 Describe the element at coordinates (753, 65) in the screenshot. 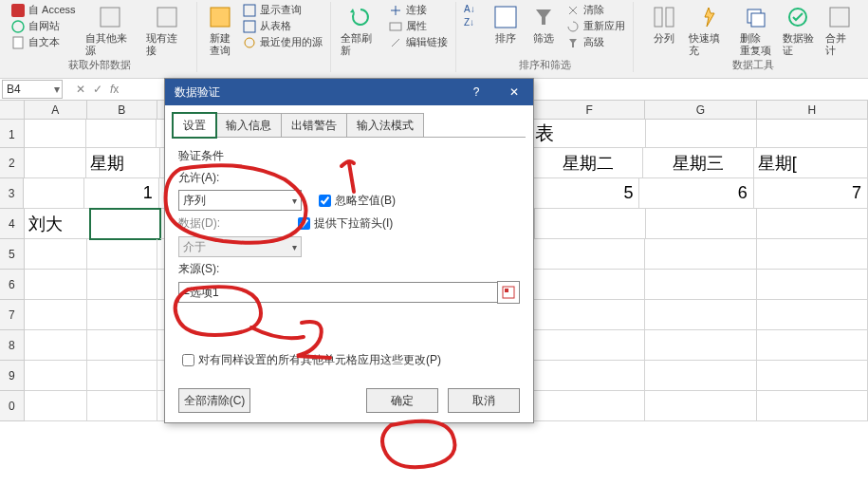

I see `group-label-tools: 数据工具` at that location.